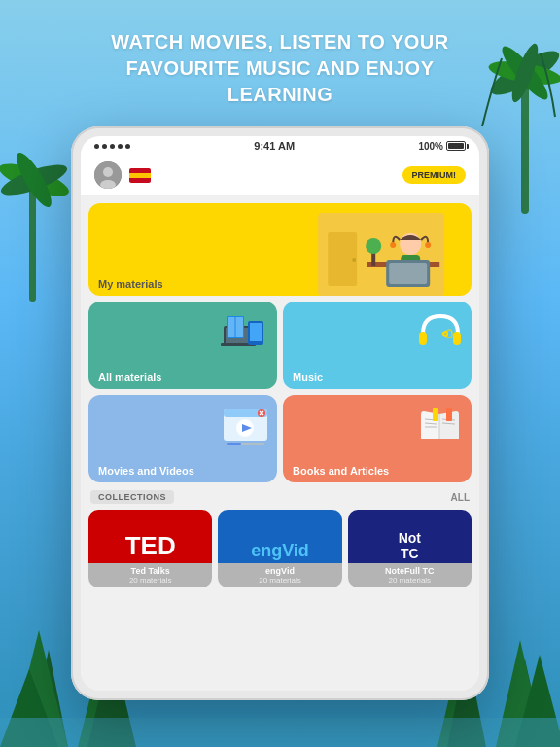  Describe the element at coordinates (377, 377) in the screenshot. I see `music-label: Music` at that location.